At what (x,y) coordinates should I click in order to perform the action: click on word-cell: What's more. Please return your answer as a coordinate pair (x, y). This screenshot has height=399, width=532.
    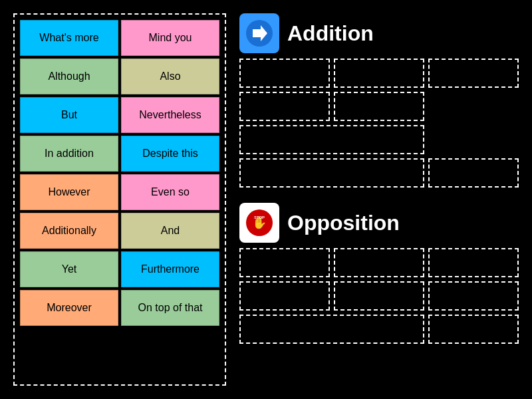
    Looking at the image, I should click on (69, 38).